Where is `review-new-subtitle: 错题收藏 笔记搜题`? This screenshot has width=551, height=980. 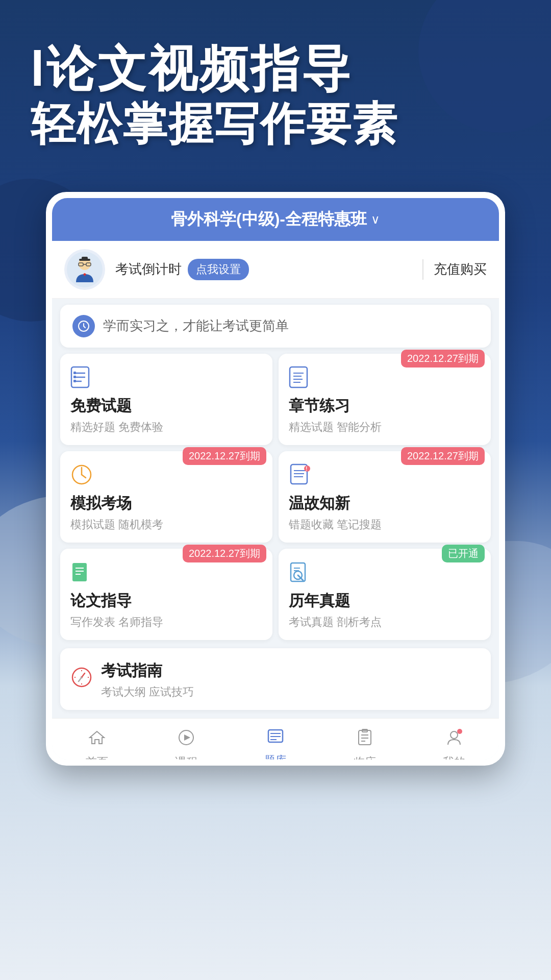
review-new-subtitle: 错题收藏 笔记搜题 is located at coordinates (385, 525).